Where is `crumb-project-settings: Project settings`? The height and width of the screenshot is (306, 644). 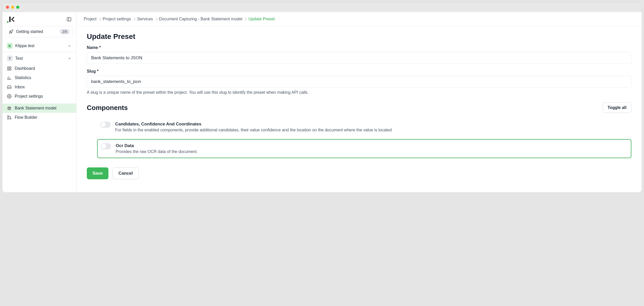 crumb-project-settings: Project settings is located at coordinates (117, 19).